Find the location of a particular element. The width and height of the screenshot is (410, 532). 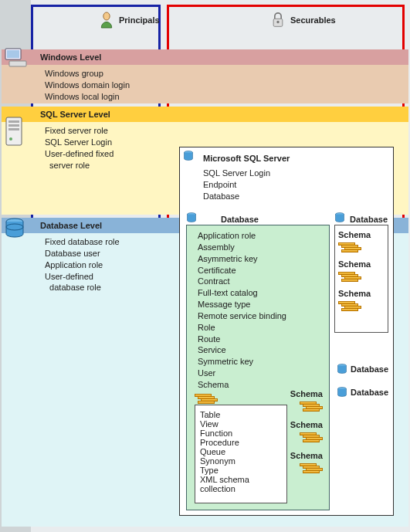

list-item: Contract is located at coordinates (260, 281).